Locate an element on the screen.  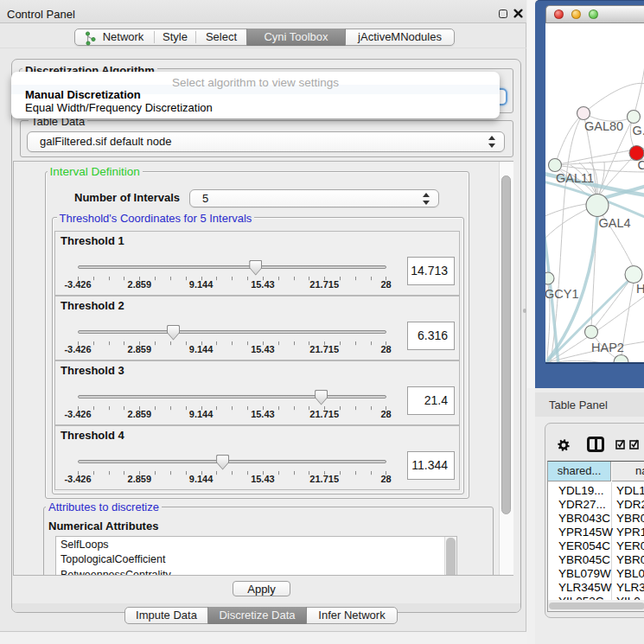
svg-text: C is located at coordinates (641, 165).